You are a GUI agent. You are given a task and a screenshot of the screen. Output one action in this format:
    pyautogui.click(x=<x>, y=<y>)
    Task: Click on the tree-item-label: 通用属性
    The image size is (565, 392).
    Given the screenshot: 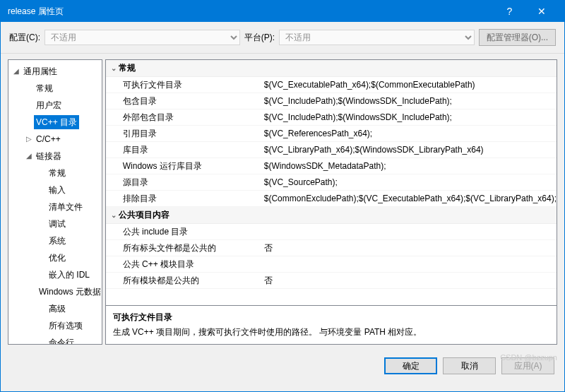 What is the action you would take?
    pyautogui.click(x=40, y=71)
    